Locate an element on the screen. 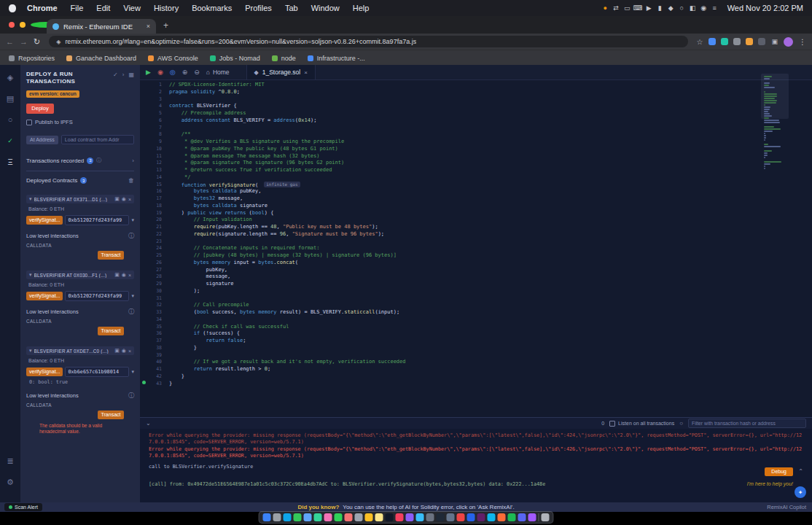 The height and width of the screenshot is (525, 812). target-icon: ◎ is located at coordinates (173, 72).